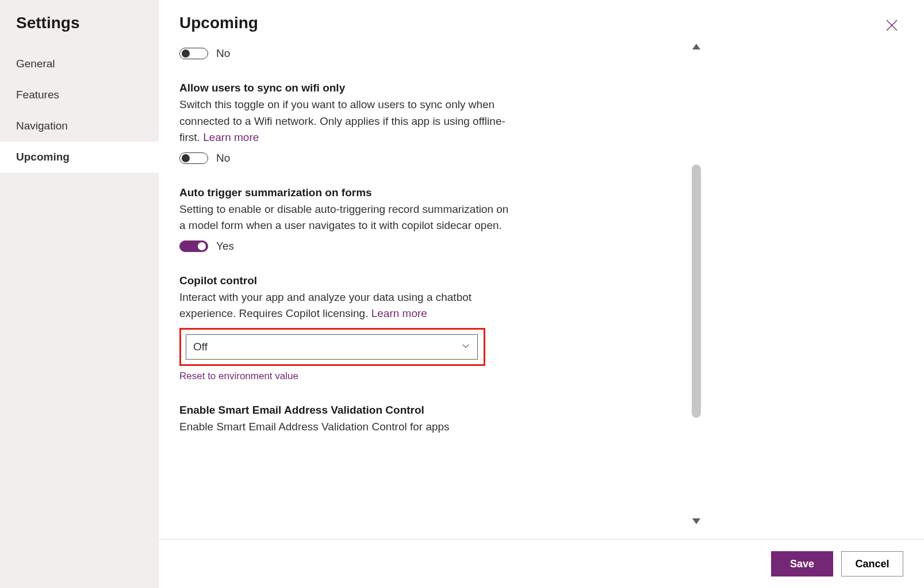 The width and height of the screenshot is (924, 588). What do you see at coordinates (346, 121) in the screenshot?
I see `setting-description: Switch this toggle on if you want to all…` at bounding box center [346, 121].